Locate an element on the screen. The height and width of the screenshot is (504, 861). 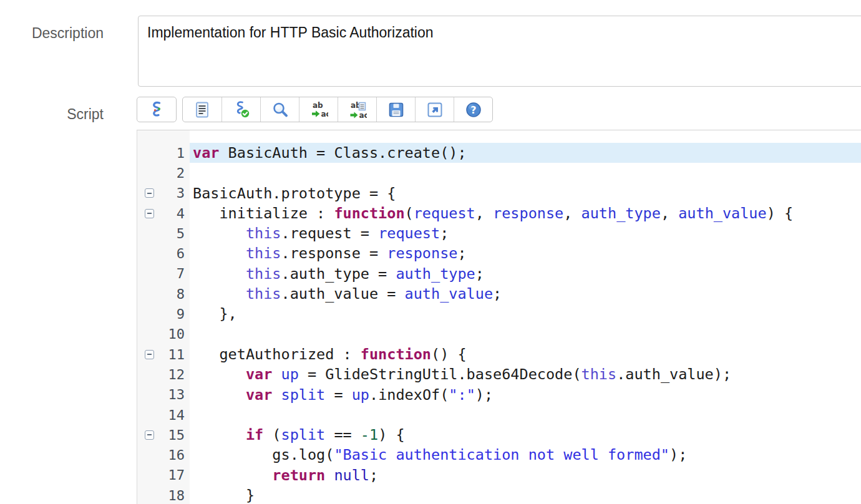
gutter-row: 17 is located at coordinates (163, 475).